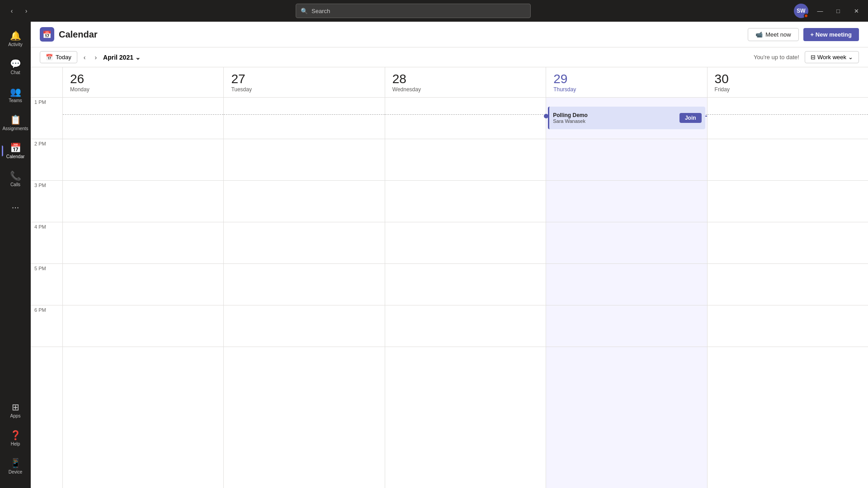 The image size is (868, 488). What do you see at coordinates (449, 34) in the screenshot?
I see `calendar-header: 📅 Calendar 📹 Meet now + New meeting` at bounding box center [449, 34].